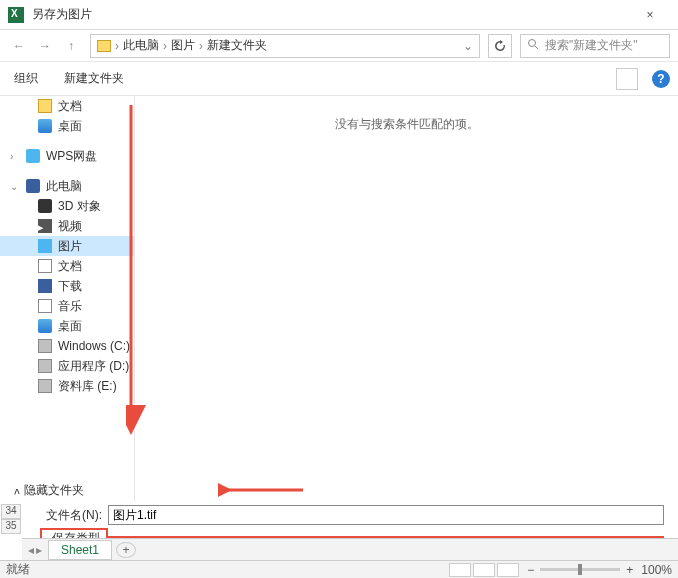 The image size is (678, 578). I want to click on close-button: ×, so click(650, 15).